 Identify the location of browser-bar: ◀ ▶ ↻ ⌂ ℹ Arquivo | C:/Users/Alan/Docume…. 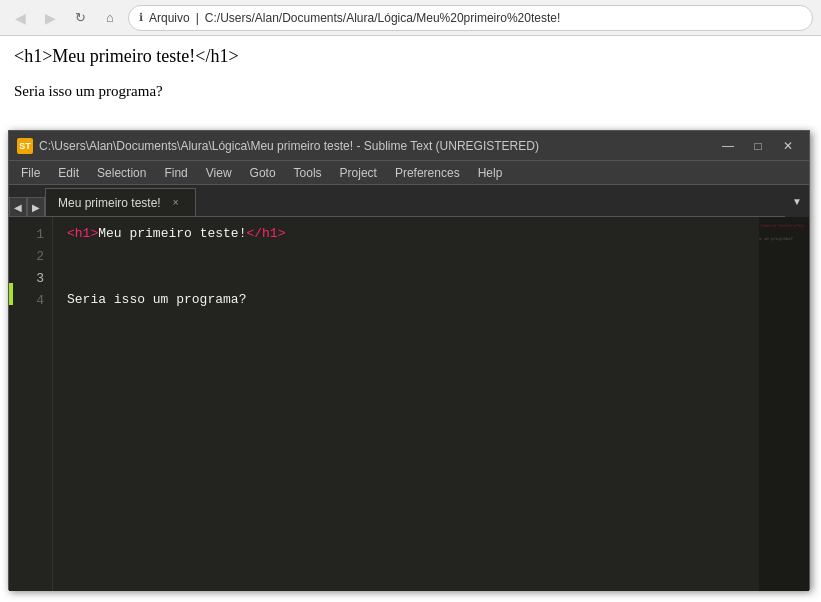
(410, 18).